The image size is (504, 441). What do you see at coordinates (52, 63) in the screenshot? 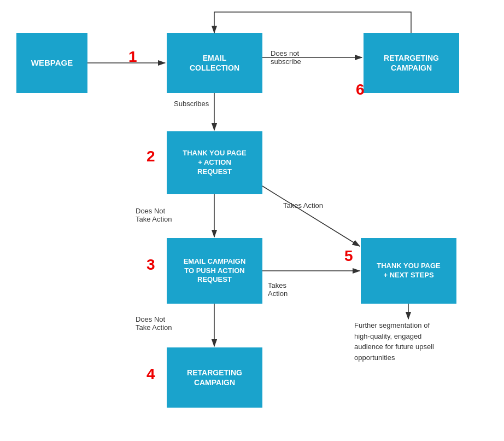
I see `webpage-label: WEBPAGE` at bounding box center [52, 63].